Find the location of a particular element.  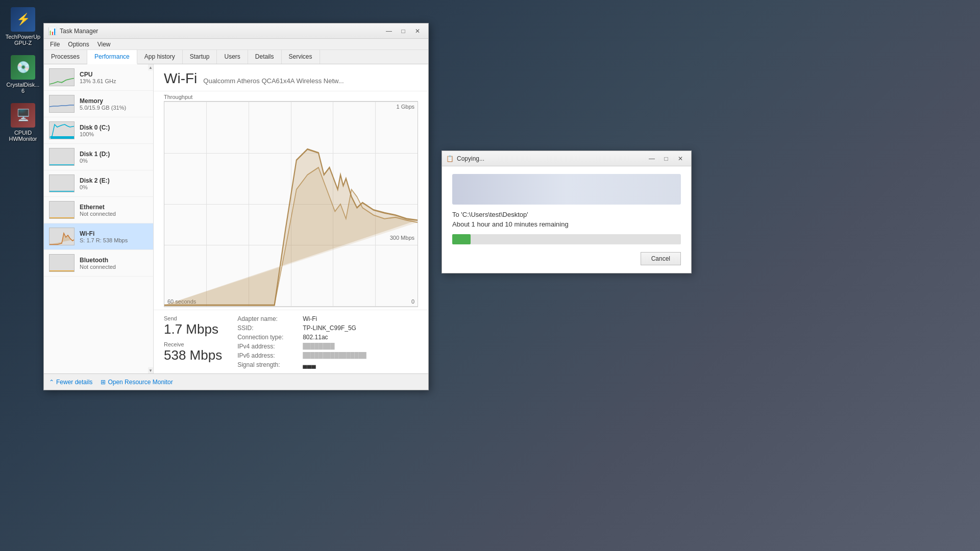

disk1-mini-graph is located at coordinates (62, 157).